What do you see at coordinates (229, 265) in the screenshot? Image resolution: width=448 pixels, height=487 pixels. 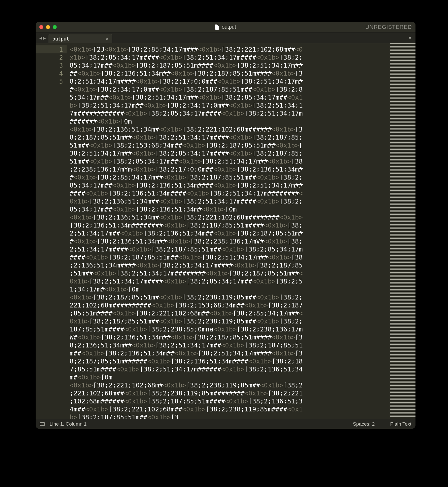 I see `code-row: ;2;136;51;34m####<0x1b>[38;2;51;34;17m##…` at bounding box center [229, 265].